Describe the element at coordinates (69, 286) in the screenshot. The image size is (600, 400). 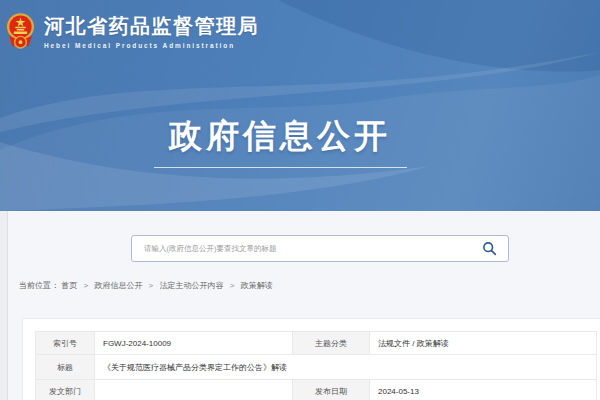
I see `breadcrumb-link-home: 首页` at that location.